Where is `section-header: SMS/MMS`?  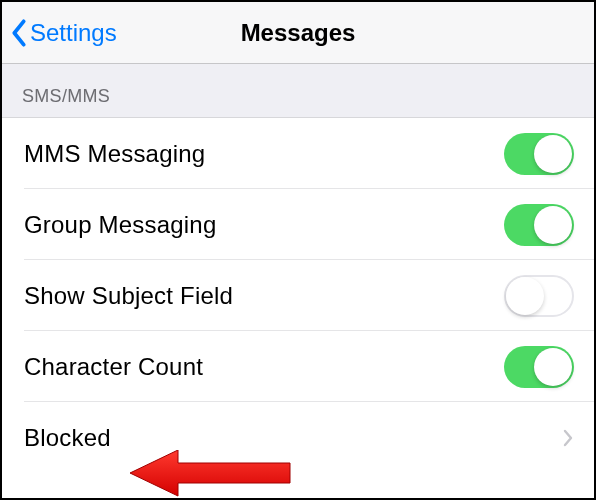
section-header: SMS/MMS is located at coordinates (298, 91).